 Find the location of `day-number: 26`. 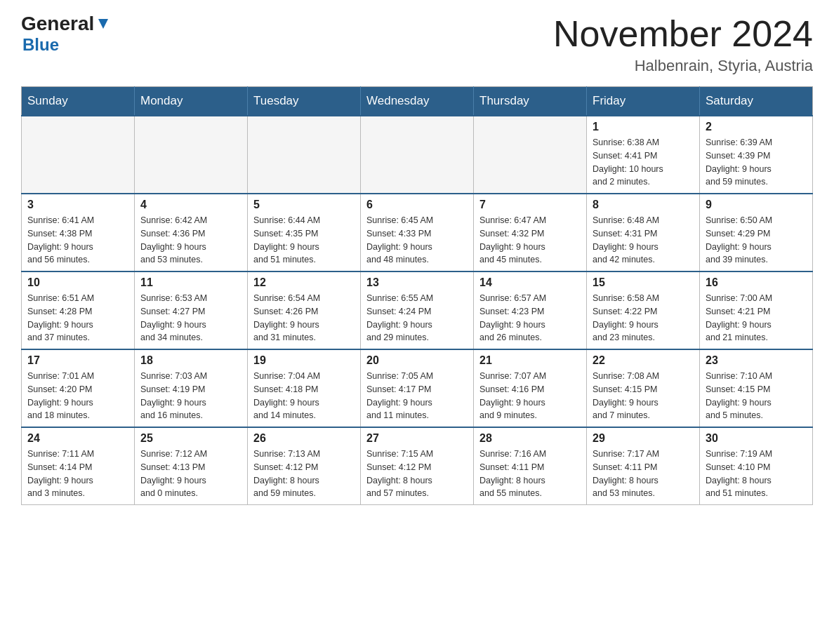

day-number: 26 is located at coordinates (304, 438).